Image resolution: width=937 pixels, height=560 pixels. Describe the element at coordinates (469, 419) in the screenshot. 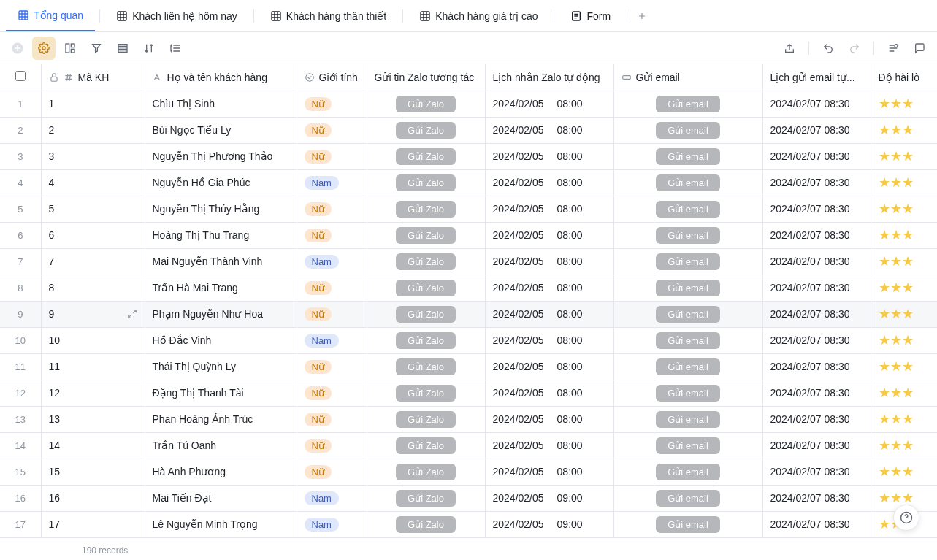

I see `table-row: 1313Phan Hoàng Ánh TrúcNữGửi Zalo2024/02…` at that location.